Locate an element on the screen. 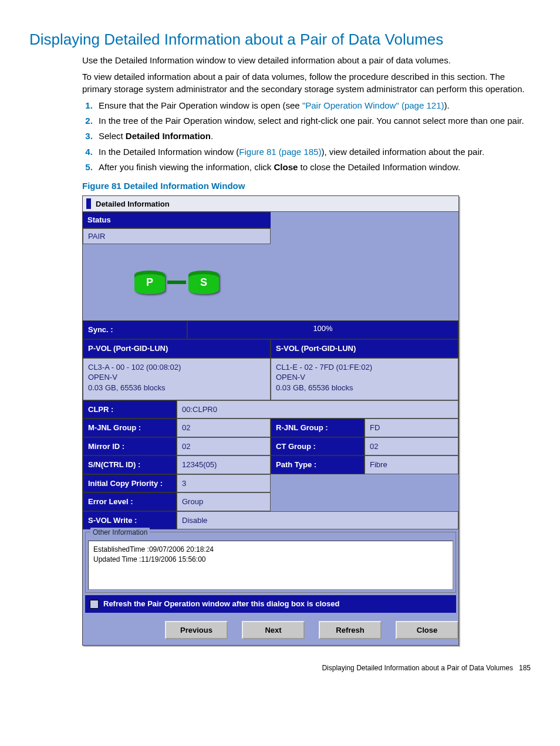 The width and height of the screenshot is (560, 746). footer-page-number: 185 is located at coordinates (525, 668).